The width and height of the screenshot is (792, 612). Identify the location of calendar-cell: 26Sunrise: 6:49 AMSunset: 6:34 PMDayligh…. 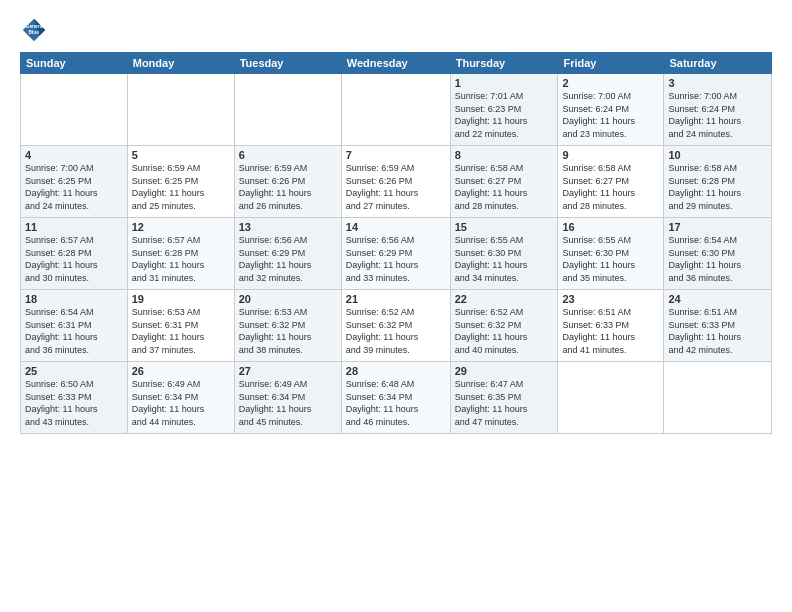
(180, 398).